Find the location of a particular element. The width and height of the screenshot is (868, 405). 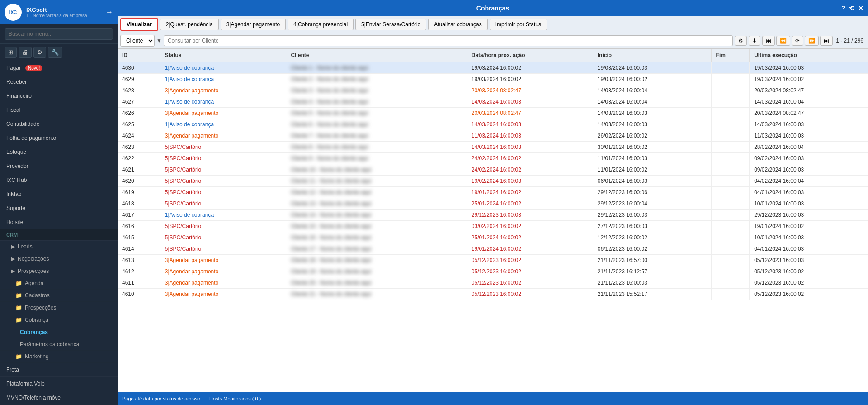

close-icon: ✕ is located at coordinates (861, 8).